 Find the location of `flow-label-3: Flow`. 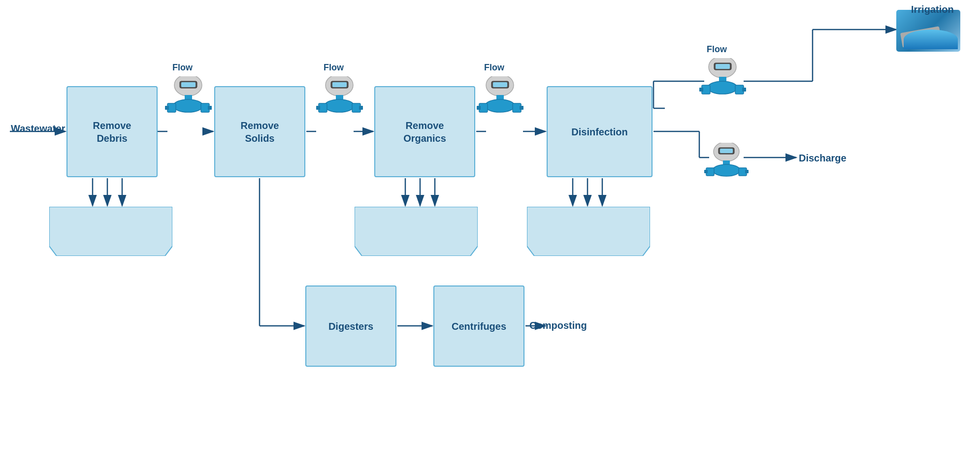

flow-label-3: Flow is located at coordinates (494, 68).